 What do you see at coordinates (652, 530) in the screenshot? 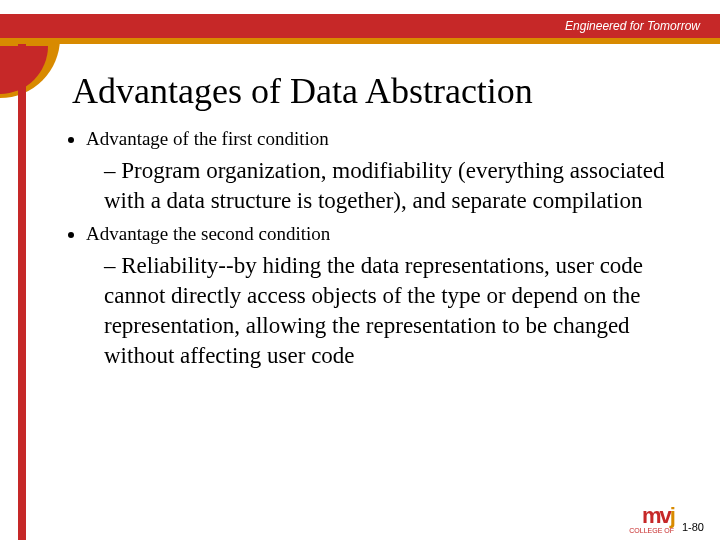
I see `logo-text-top: COLLEGE OF` at bounding box center [652, 530].